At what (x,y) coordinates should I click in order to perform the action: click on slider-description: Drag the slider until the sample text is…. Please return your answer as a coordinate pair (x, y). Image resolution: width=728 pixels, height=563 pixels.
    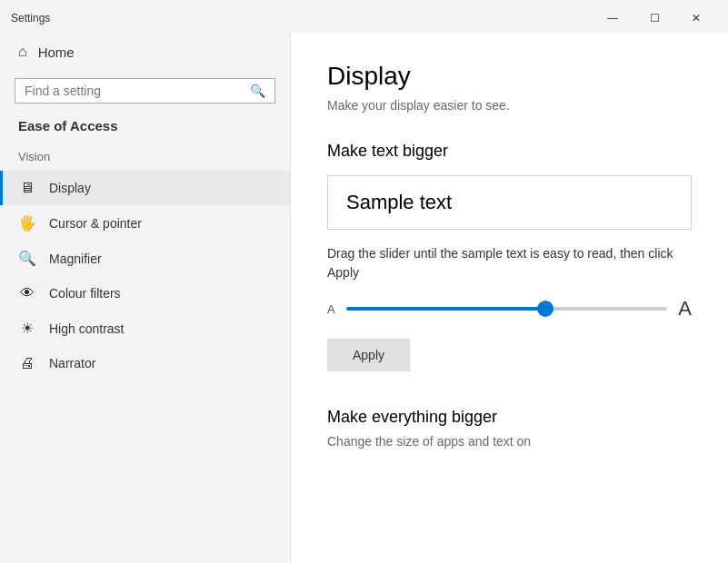
    Looking at the image, I should click on (509, 263).